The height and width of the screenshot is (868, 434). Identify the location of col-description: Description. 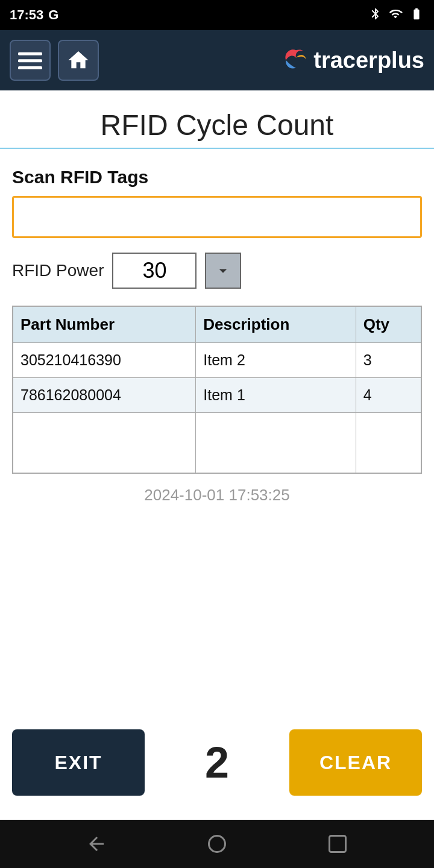
(276, 324).